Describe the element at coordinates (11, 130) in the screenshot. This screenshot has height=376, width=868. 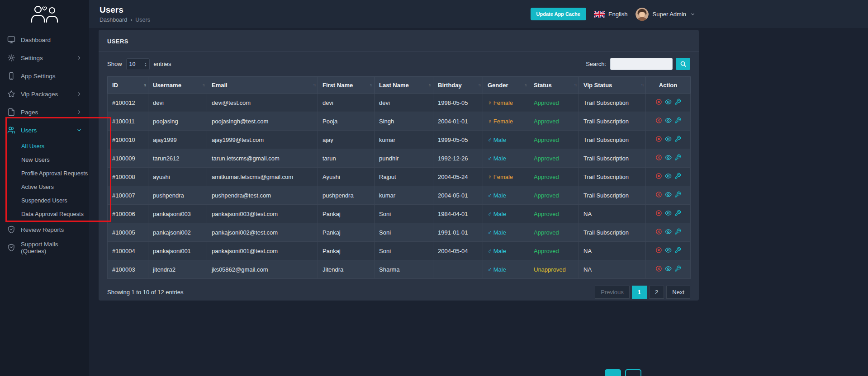
I see `users-icon` at that location.